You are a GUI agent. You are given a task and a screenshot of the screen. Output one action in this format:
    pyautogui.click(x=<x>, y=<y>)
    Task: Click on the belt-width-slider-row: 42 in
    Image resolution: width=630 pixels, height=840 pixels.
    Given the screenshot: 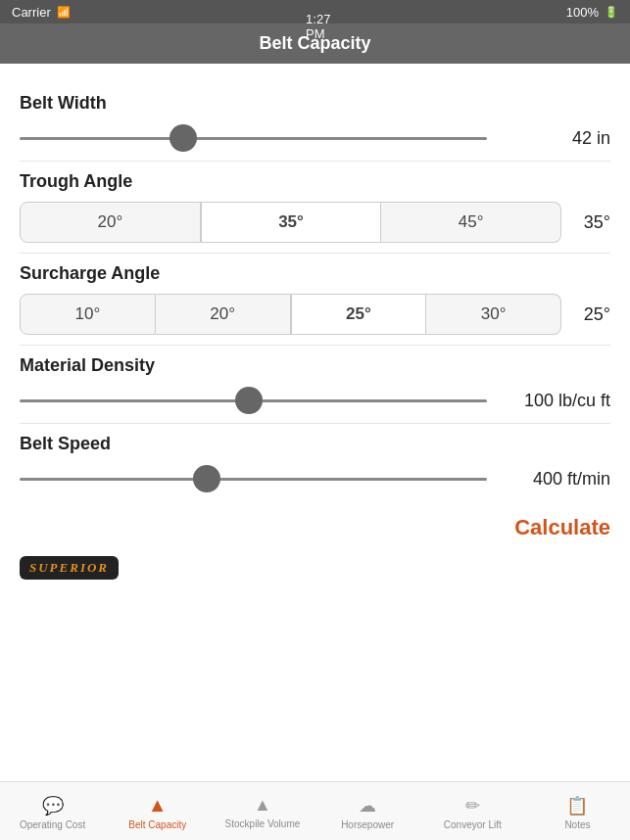 What is the action you would take?
    pyautogui.click(x=315, y=138)
    